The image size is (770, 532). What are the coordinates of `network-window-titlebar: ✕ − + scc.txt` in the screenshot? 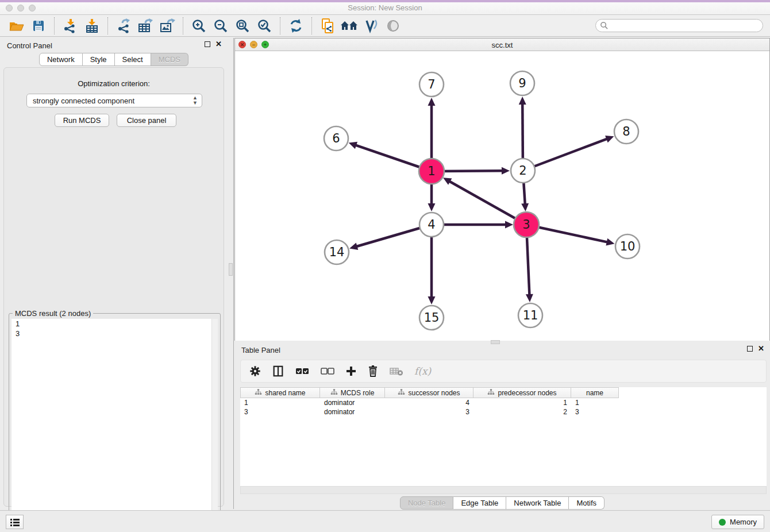 It's located at (502, 45).